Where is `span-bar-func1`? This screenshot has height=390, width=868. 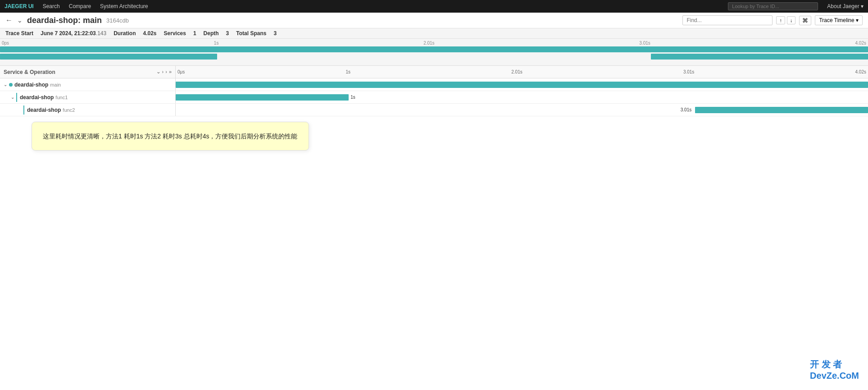
span-bar-func1 is located at coordinates (262, 97).